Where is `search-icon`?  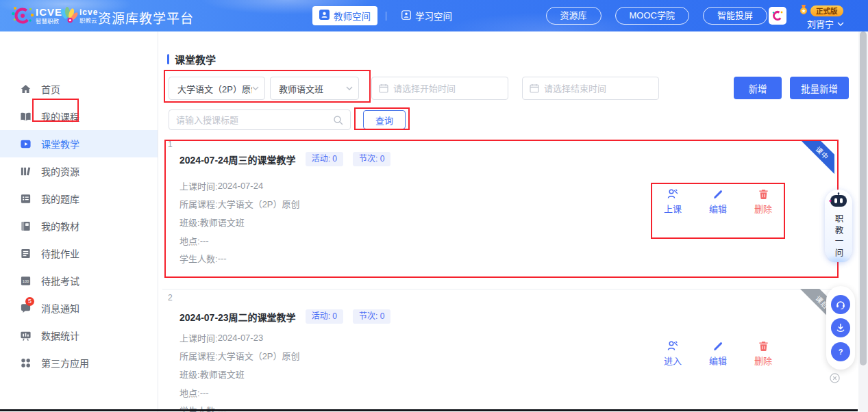 search-icon is located at coordinates (338, 120).